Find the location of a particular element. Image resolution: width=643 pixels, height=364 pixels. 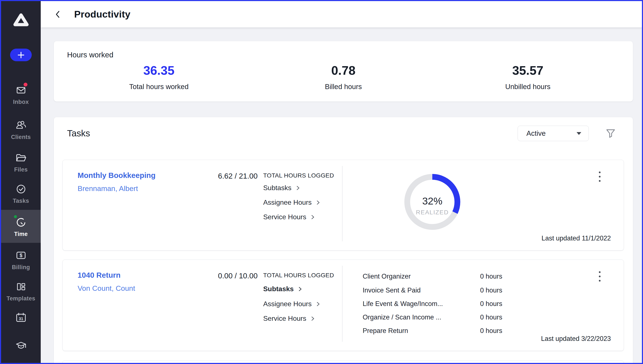

filter-funnel-icon is located at coordinates (610, 134).